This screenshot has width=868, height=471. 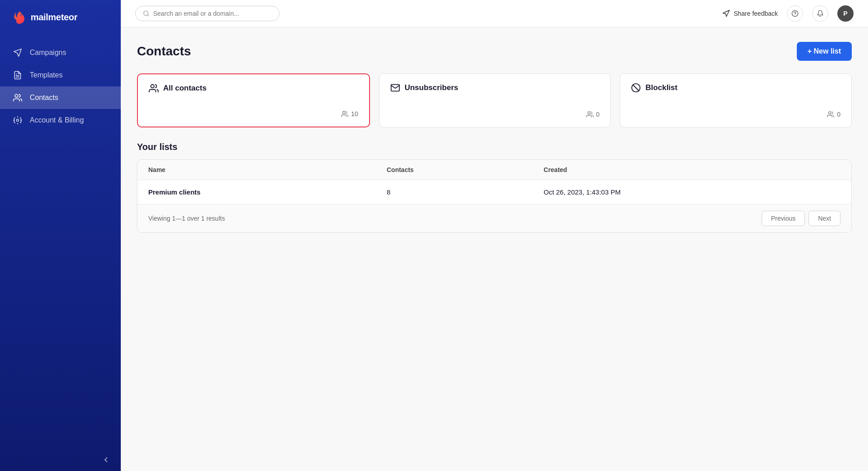 What do you see at coordinates (495, 100) in the screenshot?
I see `unsubscribers-card: Unsubscribers 0` at bounding box center [495, 100].